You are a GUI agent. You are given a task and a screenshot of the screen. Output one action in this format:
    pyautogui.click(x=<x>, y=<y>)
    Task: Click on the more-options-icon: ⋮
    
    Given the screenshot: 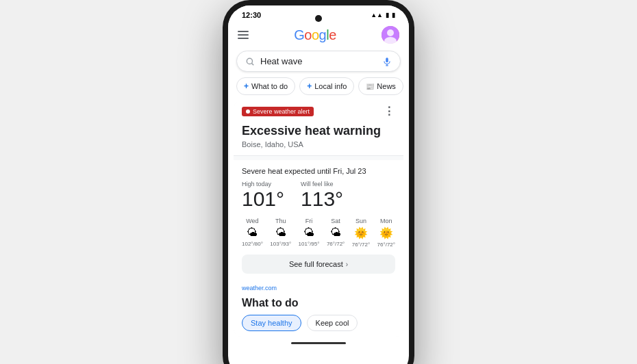 What is the action you would take?
    pyautogui.click(x=389, y=111)
    